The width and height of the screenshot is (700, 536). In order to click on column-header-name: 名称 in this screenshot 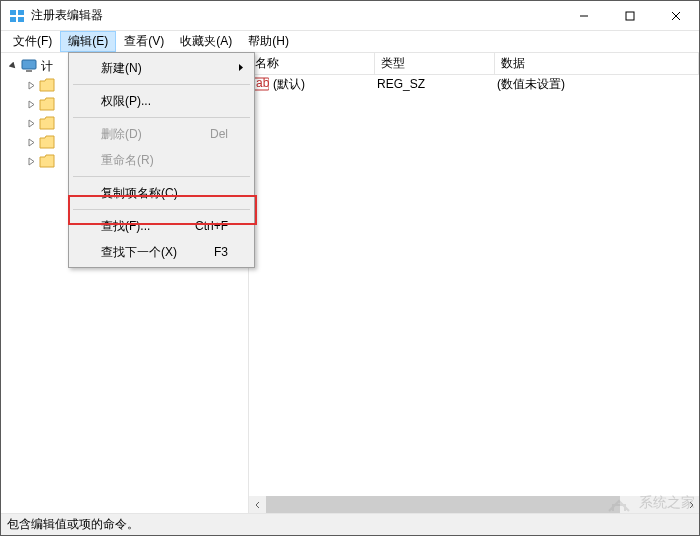, I will do `click(312, 64)`.